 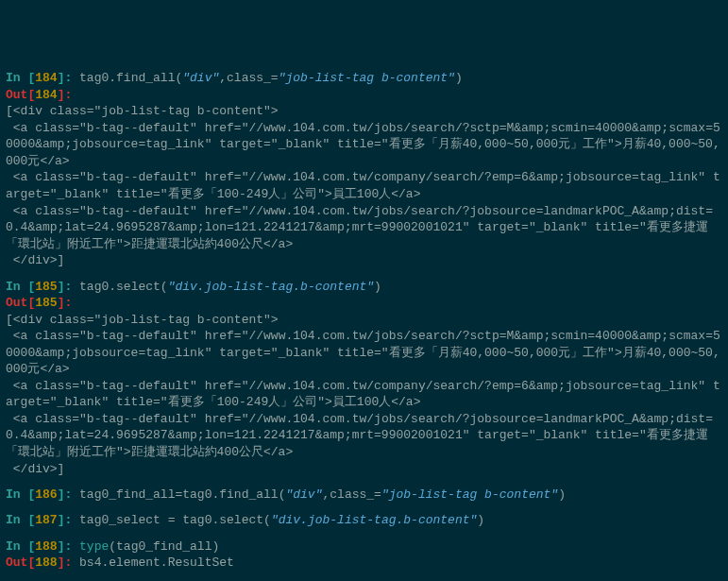 I want to click on in-prompt-number: 186, so click(x=45, y=495).